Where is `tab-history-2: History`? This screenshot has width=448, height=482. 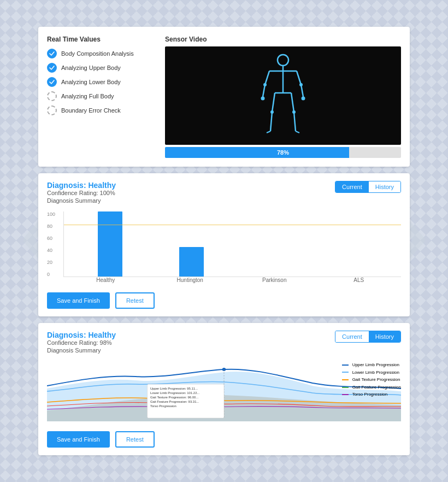 tab-history-2: History is located at coordinates (385, 187).